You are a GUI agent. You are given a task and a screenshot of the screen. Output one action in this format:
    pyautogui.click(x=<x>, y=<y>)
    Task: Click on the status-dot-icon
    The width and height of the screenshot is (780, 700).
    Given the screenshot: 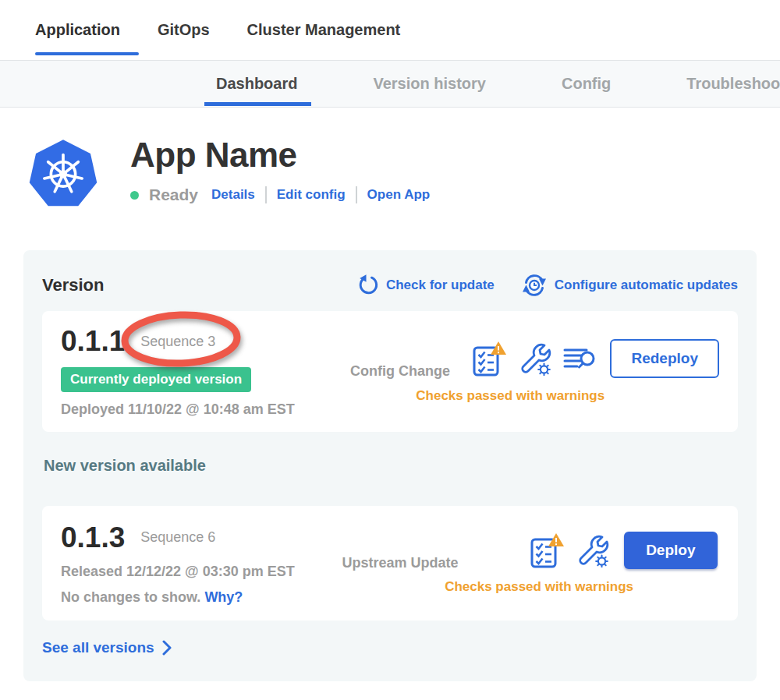 What is the action you would take?
    pyautogui.click(x=134, y=195)
    